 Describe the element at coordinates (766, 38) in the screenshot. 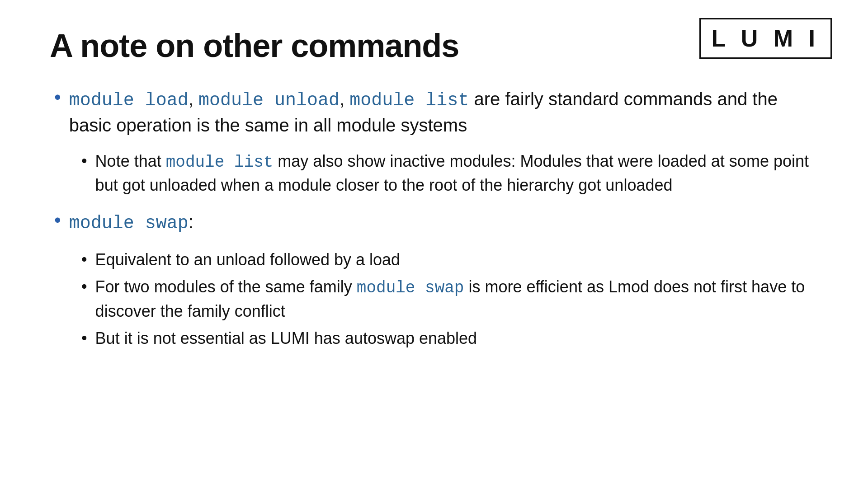

I see `logo: L U M I` at that location.